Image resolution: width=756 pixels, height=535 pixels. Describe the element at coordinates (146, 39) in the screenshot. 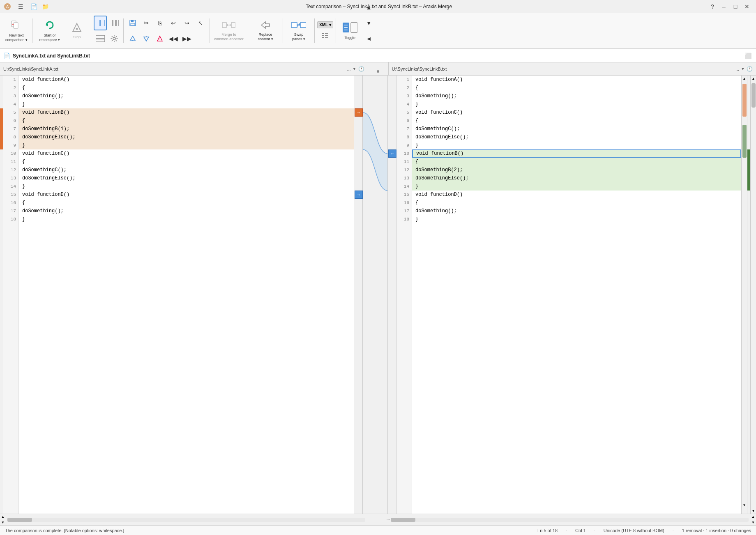

I see `down-diff-button` at that location.